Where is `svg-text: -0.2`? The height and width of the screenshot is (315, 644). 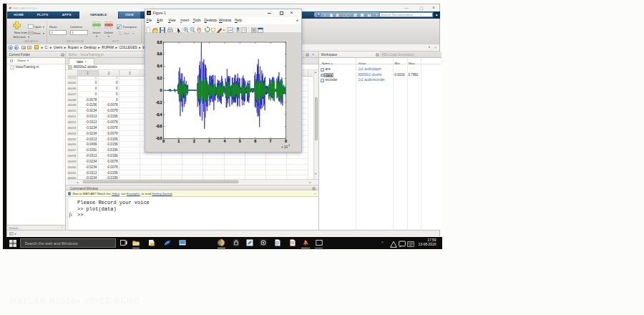
svg-text: -0.2 is located at coordinates (159, 103).